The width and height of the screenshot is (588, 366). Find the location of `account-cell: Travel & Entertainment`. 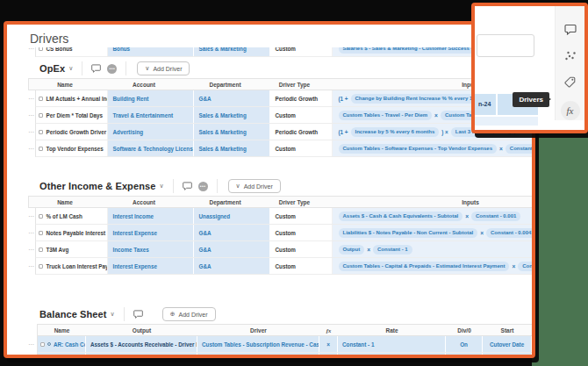

account-cell: Travel & Entertainment is located at coordinates (151, 115).